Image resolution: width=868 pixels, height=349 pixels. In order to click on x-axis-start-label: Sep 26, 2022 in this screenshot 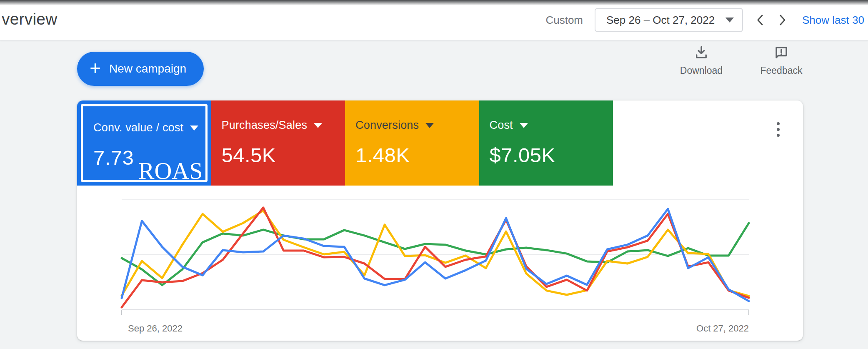, I will do `click(155, 329)`.